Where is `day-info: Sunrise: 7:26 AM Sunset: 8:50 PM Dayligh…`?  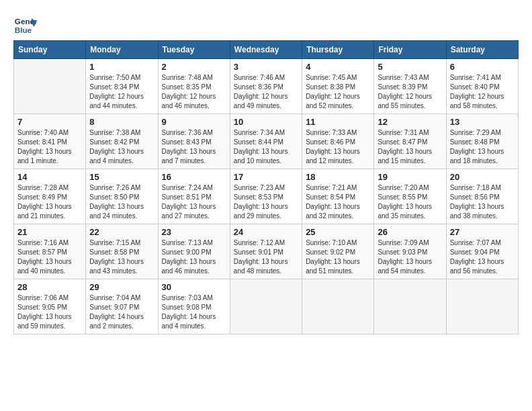 day-info: Sunrise: 7:26 AM Sunset: 8:50 PM Dayligh… is located at coordinates (122, 202).